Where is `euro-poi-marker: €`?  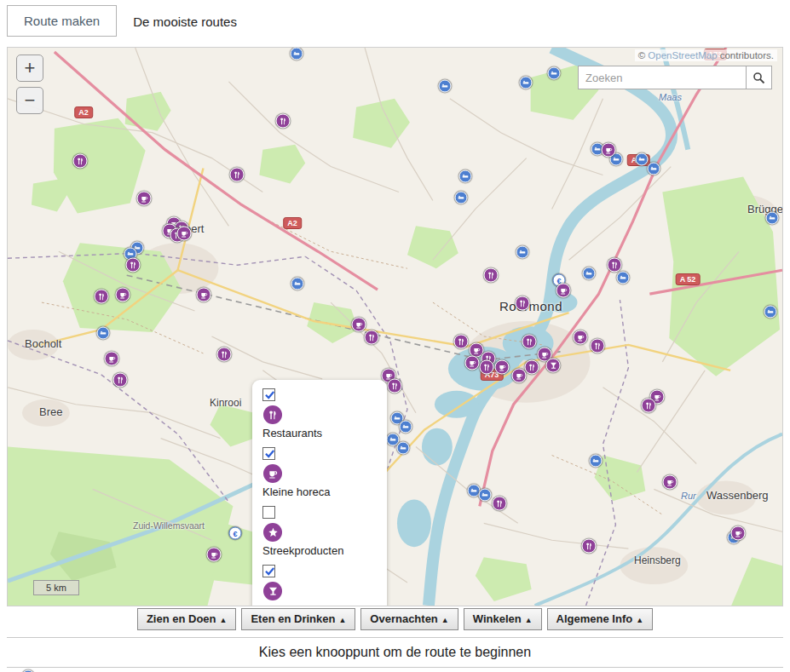
euro-poi-marker: € is located at coordinates (235, 533).